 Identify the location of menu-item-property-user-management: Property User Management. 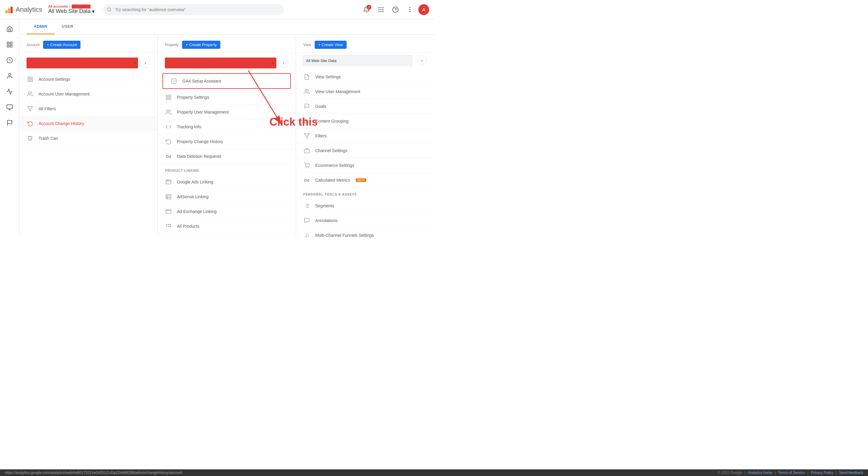
(226, 112).